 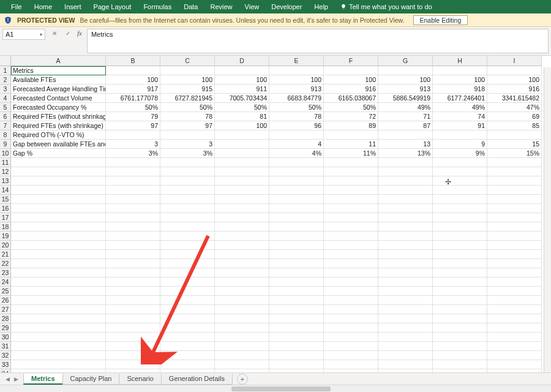 I want to click on column-header-G: G, so click(x=405, y=61).